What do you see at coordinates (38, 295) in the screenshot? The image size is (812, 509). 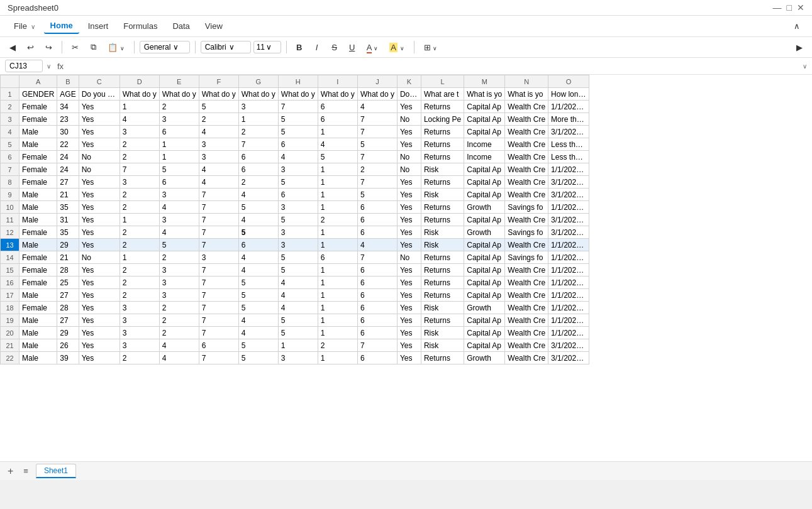 I see `cell-17-A: Male` at bounding box center [38, 295].